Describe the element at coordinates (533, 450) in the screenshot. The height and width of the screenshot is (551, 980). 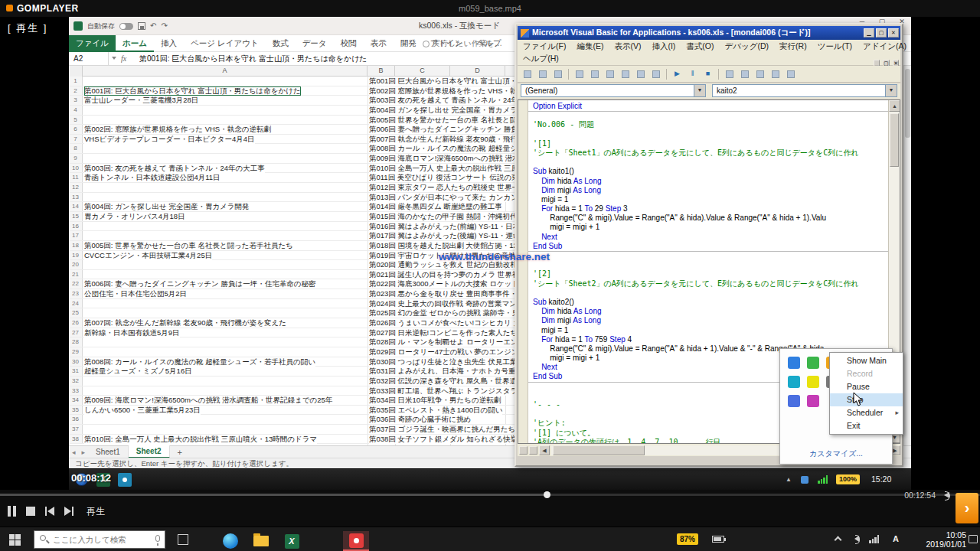
I see `full-module-view-button` at that location.